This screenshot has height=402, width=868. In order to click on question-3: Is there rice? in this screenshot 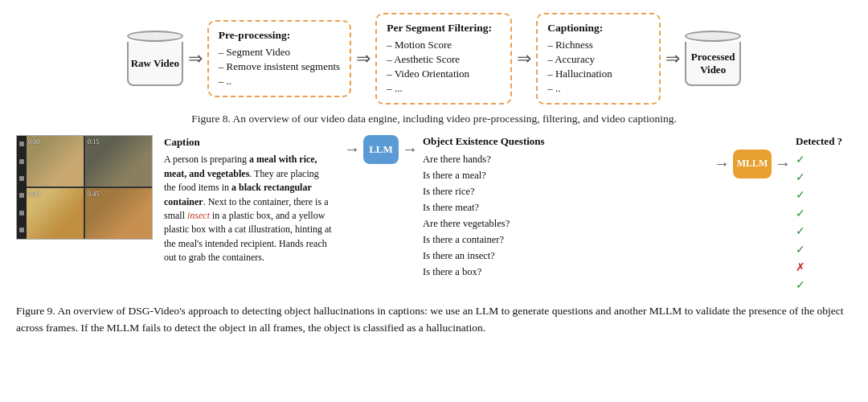, I will do `click(566, 191)`.